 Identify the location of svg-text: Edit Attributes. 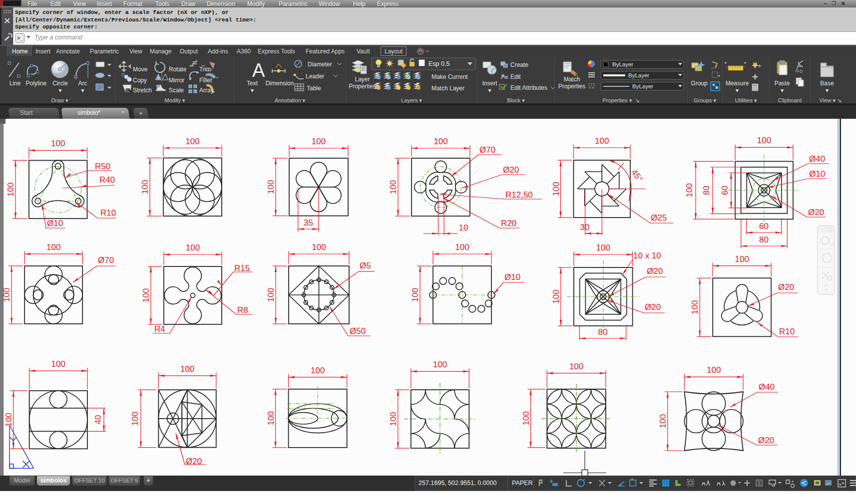
(529, 88).